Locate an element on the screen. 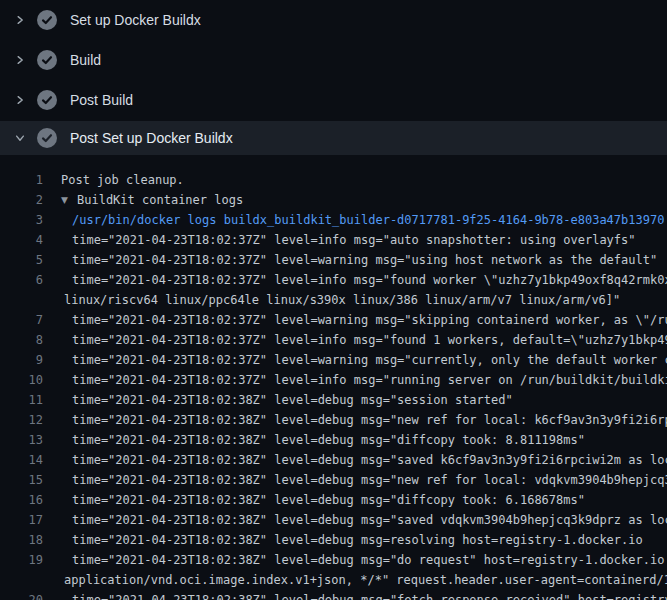  log-group-toggle: 2 ▼ BuildKit container logs is located at coordinates (334, 200).